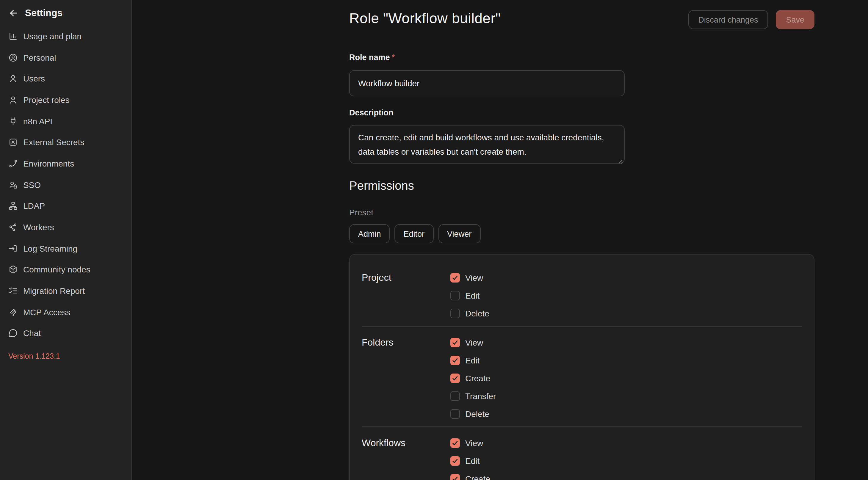 The image size is (868, 480). I want to click on sidebar-item-community-nodes: Community nodes, so click(66, 269).